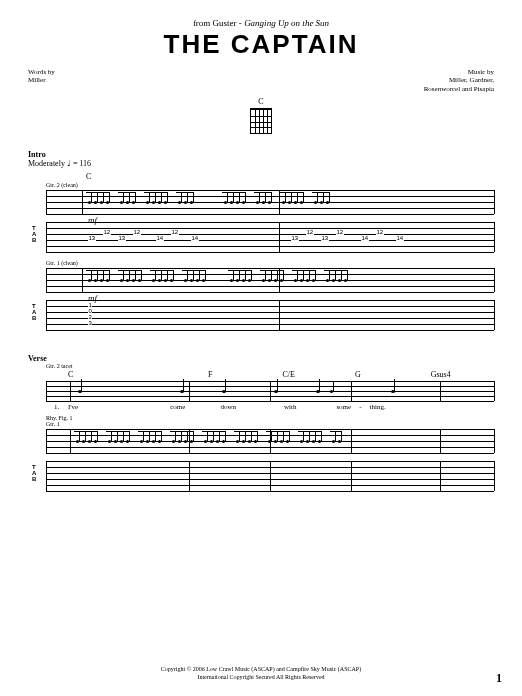 The width and height of the screenshot is (522, 696). I want to click on verse-chords-row: C F C/E G Gsus4, so click(281, 374).